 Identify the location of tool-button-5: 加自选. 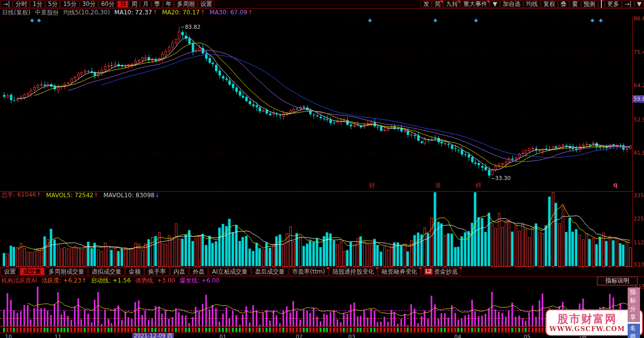
(512, 4).